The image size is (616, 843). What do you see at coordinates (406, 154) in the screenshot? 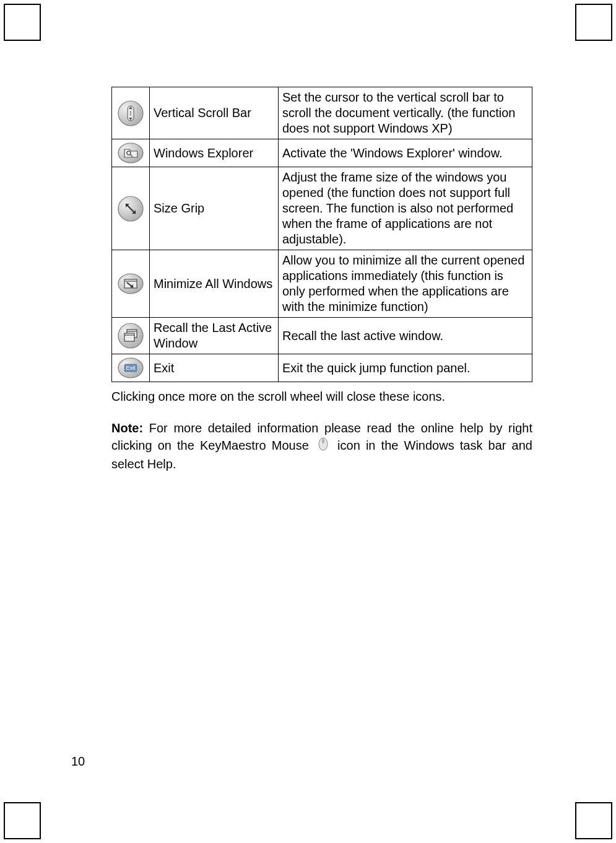
I see `function-description: Activate the 'Windows Explorer' window.` at bounding box center [406, 154].